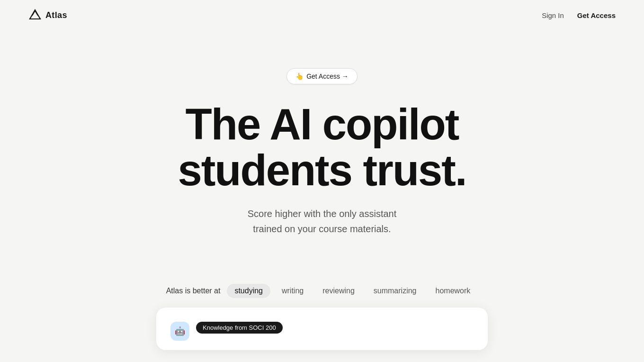 This screenshot has height=362, width=644. What do you see at coordinates (56, 15) in the screenshot?
I see `logo-text: Atlas` at bounding box center [56, 15].